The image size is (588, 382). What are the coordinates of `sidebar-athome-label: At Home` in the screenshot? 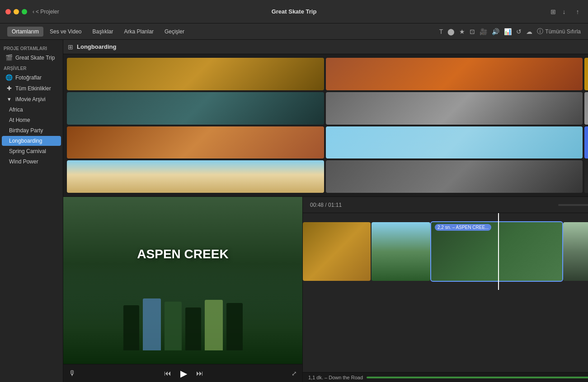 It's located at (20, 120).